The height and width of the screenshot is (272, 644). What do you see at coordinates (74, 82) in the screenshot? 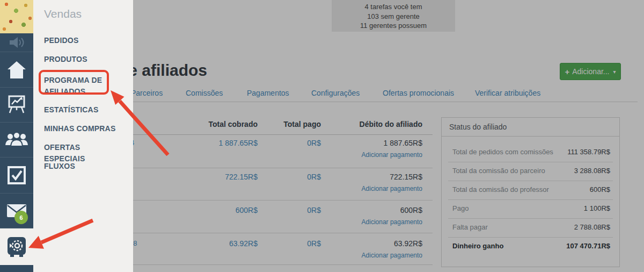
I see `annotation-highlight-box` at bounding box center [74, 82].